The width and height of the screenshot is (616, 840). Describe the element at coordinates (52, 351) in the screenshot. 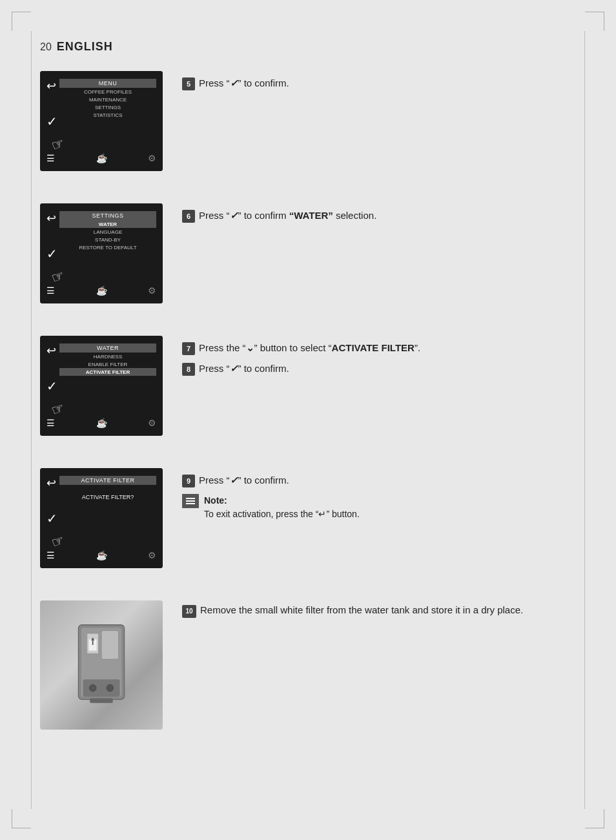

I see `back-arrow-icon-7: ↩` at that location.